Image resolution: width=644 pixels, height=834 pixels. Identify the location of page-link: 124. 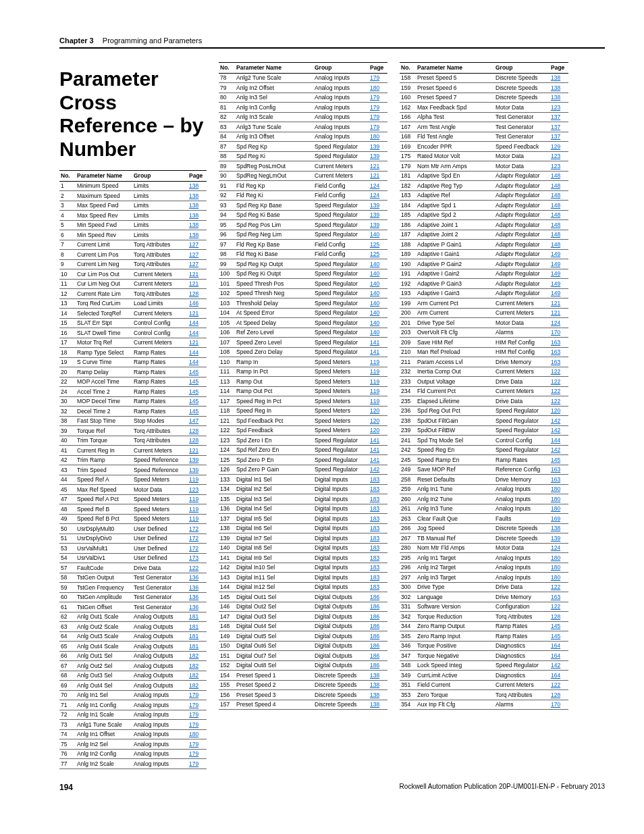
(556, 548).